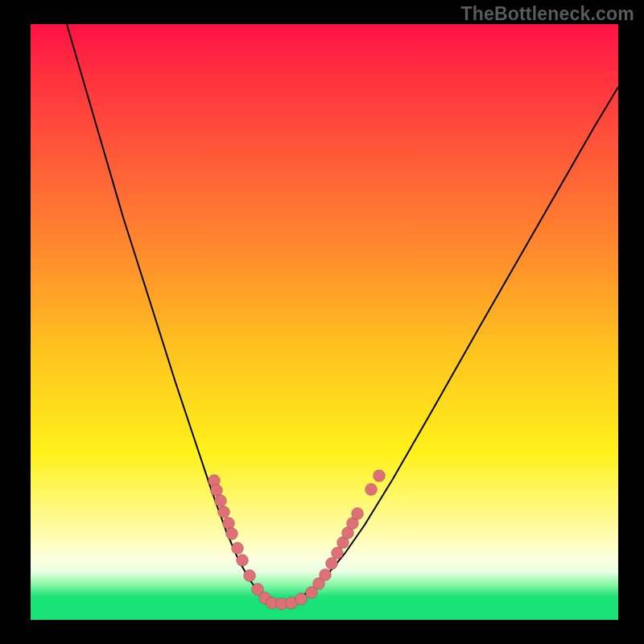  Describe the element at coordinates (547, 14) in the screenshot. I see `watermark-text: TheBottleneck.com` at that location.